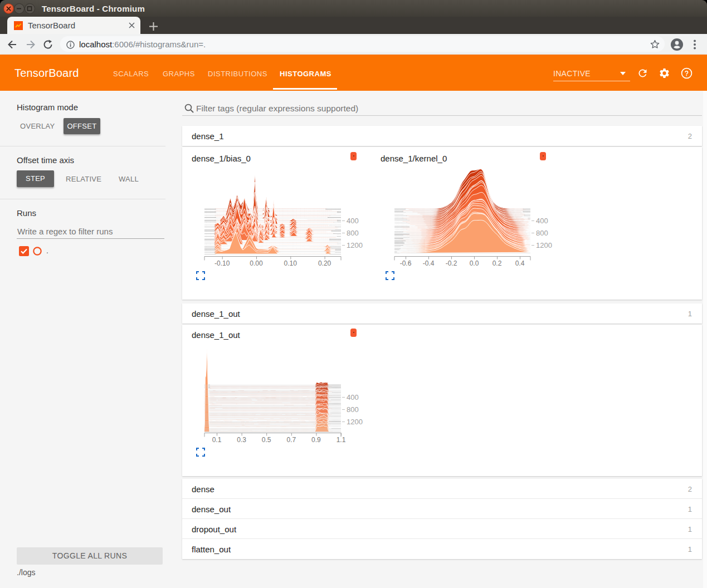  Describe the element at coordinates (266, 440) in the screenshot. I see `svg-text: 0.5` at that location.